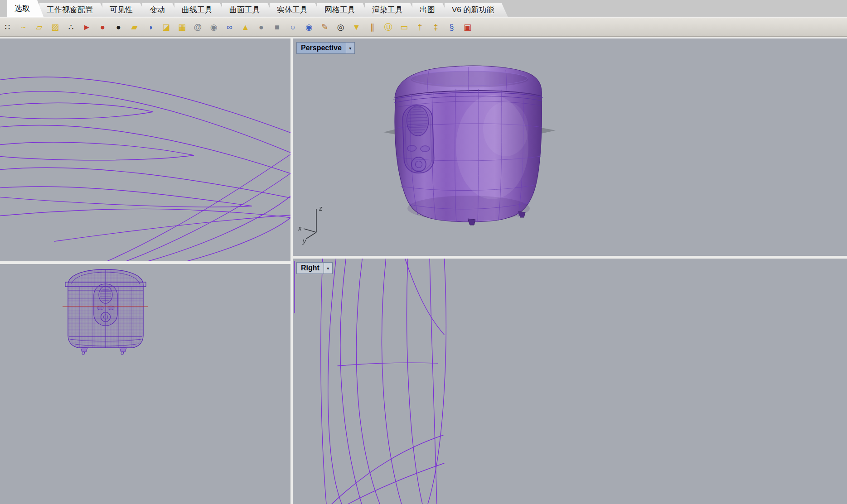  I want to click on select-circles-icon: ○, so click(293, 27).